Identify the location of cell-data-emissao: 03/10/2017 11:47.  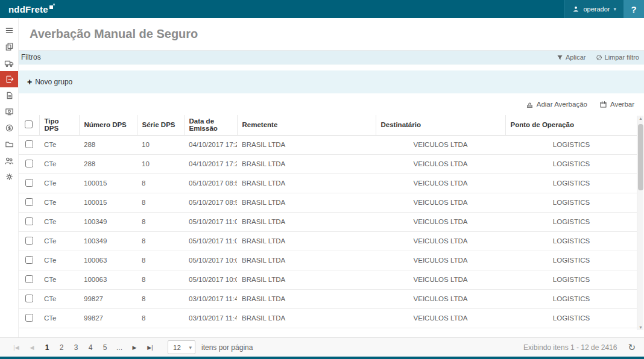
(210, 318).